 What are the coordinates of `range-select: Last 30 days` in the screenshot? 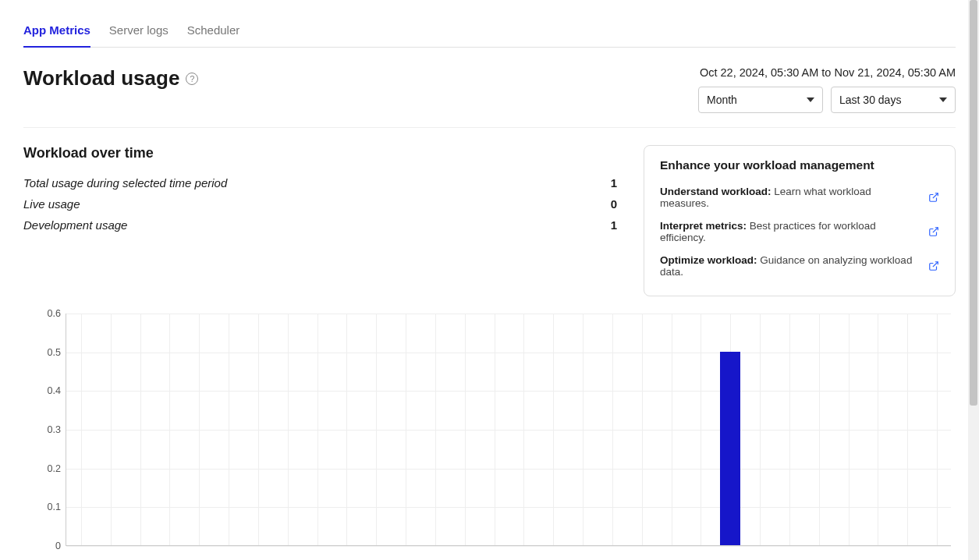 It's located at (893, 100).